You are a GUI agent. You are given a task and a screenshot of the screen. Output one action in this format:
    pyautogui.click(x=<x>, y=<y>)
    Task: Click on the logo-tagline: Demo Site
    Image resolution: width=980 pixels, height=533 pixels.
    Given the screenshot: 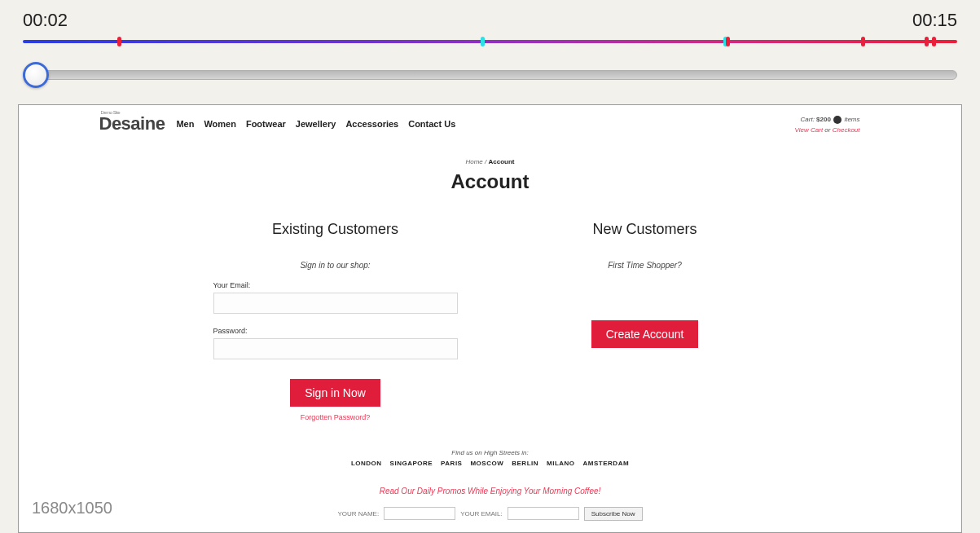 What is the action you would take?
    pyautogui.click(x=111, y=112)
    